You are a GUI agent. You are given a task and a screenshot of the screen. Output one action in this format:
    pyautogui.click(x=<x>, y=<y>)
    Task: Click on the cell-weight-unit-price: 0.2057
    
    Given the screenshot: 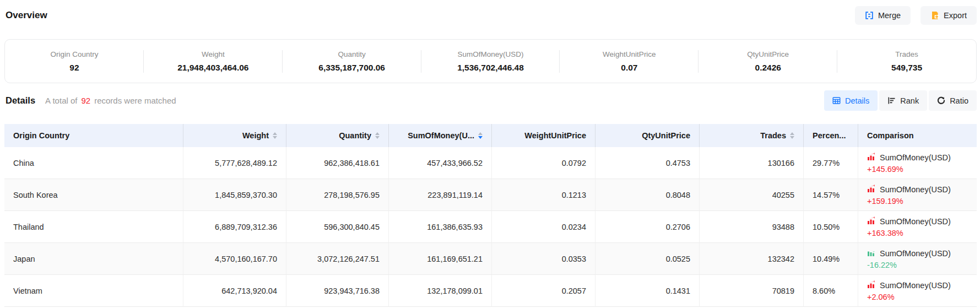 What is the action you would take?
    pyautogui.click(x=544, y=291)
    